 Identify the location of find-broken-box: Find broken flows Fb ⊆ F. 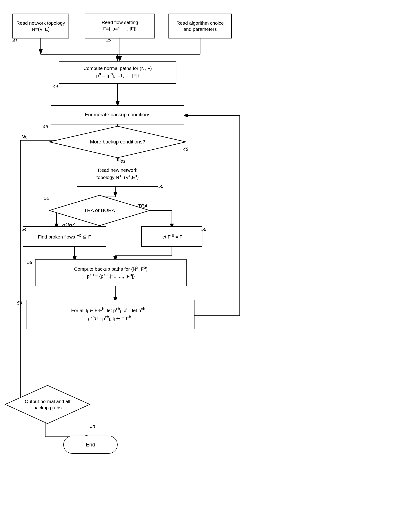
(65, 237).